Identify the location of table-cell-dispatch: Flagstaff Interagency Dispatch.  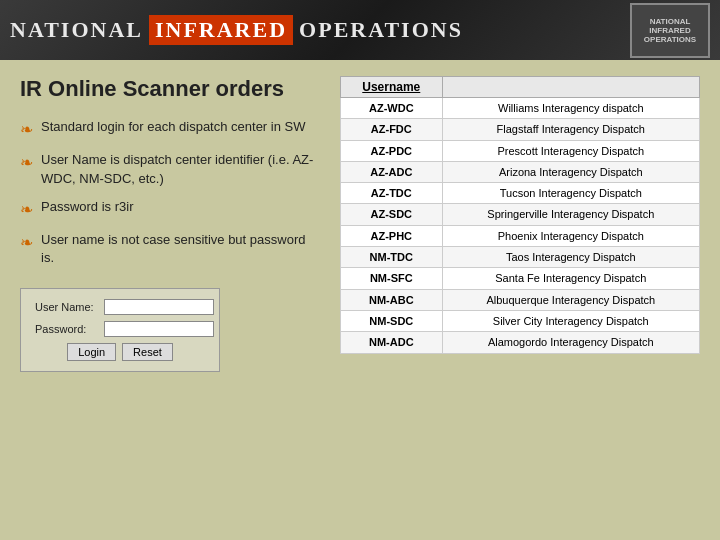
(570, 130).